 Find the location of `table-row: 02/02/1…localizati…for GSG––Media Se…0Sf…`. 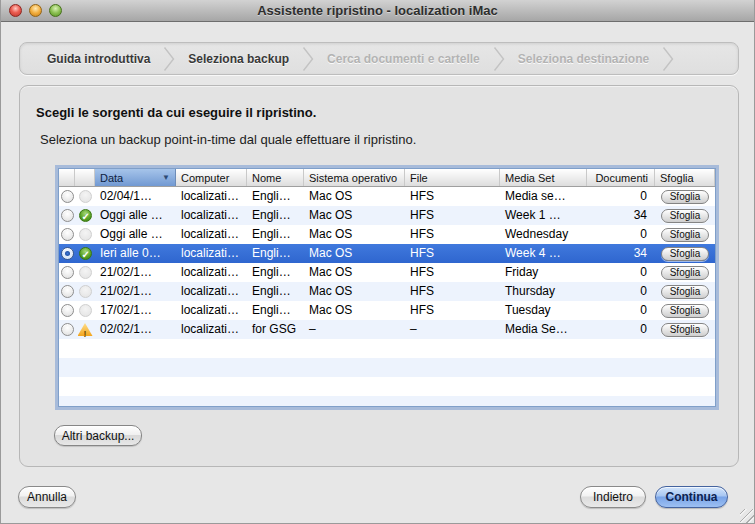

table-row: 02/02/1…localizati…for GSG––Media Se…0Sf… is located at coordinates (387, 330).